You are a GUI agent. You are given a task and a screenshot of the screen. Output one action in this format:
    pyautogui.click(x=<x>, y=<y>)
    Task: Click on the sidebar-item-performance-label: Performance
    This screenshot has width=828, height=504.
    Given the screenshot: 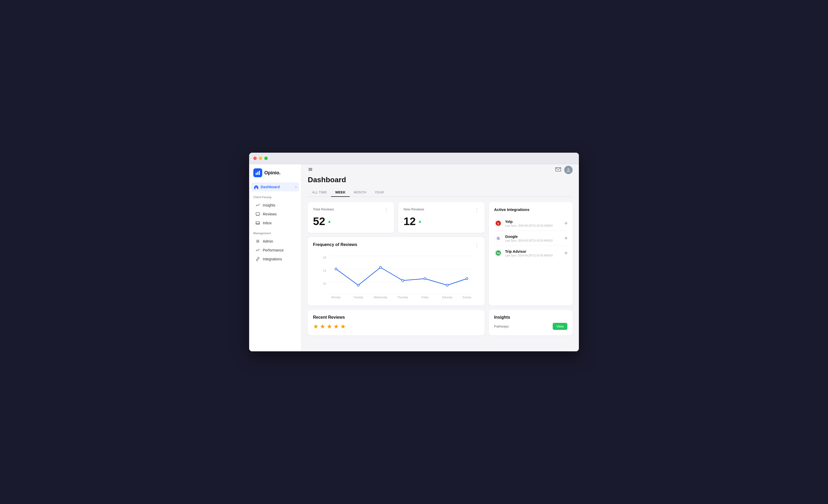 What is the action you would take?
    pyautogui.click(x=273, y=250)
    